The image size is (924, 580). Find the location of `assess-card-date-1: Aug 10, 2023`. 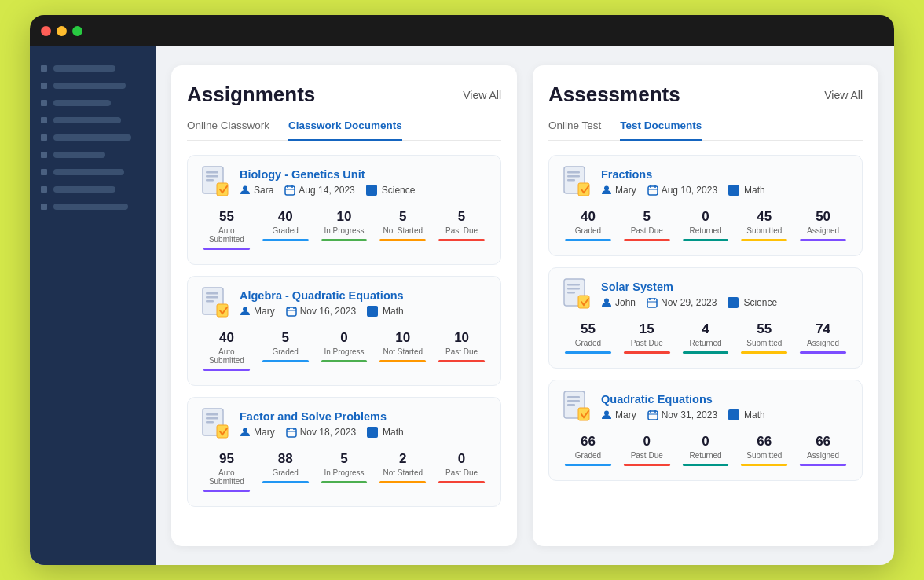

assess-card-date-1: Aug 10, 2023 is located at coordinates (690, 190).